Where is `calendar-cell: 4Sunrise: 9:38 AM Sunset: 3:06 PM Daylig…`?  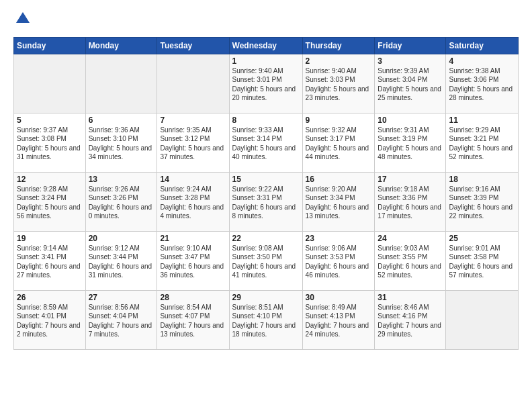
calendar-cell: 4Sunrise: 9:38 AM Sunset: 3:06 PM Daylig… is located at coordinates (482, 83).